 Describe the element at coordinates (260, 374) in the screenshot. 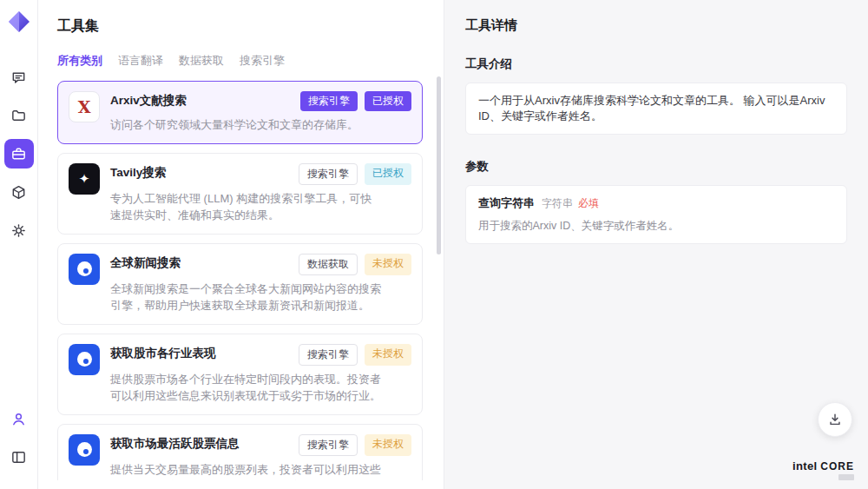

I see `tool-card-body: 获取股市各行业表现 搜索引擎 未授权 提供股票市场各个行业在特定时间段内的表现。…` at that location.